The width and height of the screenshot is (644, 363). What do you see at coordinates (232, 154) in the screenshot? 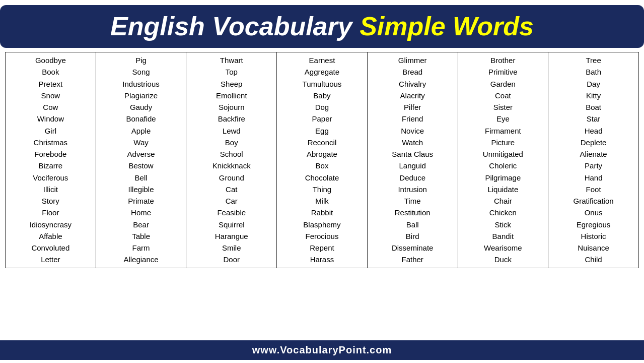
I see `word-item: School` at bounding box center [232, 154].